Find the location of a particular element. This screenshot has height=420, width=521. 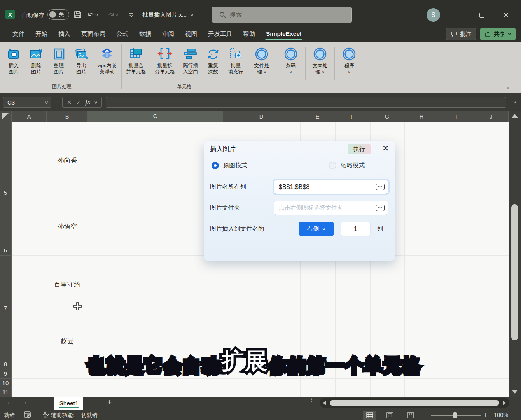

confirm-entry-icon: ✓ is located at coordinates (79, 103).